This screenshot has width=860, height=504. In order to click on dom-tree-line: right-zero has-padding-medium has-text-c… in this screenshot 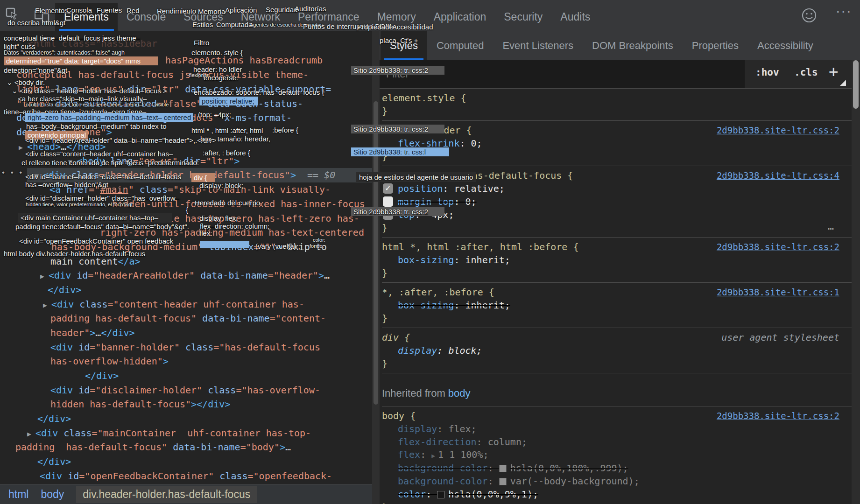, I will do `click(232, 232)`.